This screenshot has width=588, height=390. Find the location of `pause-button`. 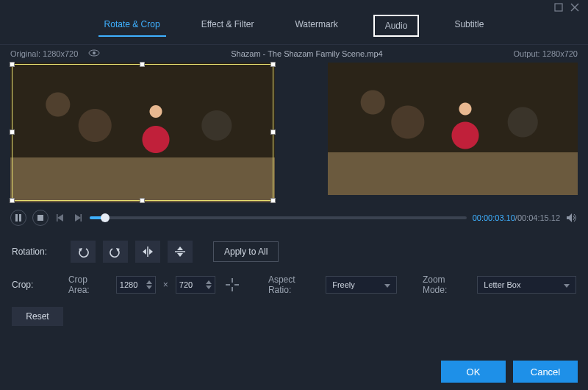

pause-button is located at coordinates (18, 218).